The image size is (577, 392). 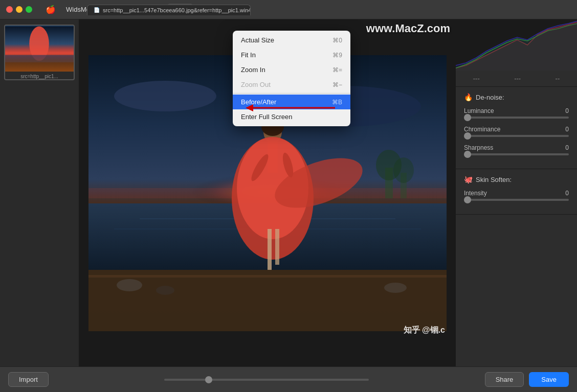 I want to click on share-button: Share, so click(x=504, y=379).